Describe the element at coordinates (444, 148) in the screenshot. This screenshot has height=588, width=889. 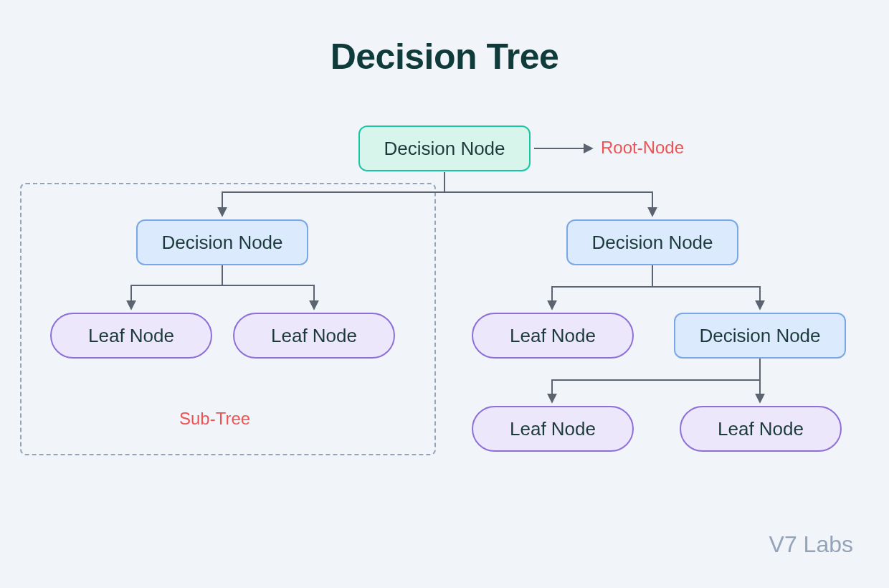
I see `root-decision-node: Decision Node` at that location.